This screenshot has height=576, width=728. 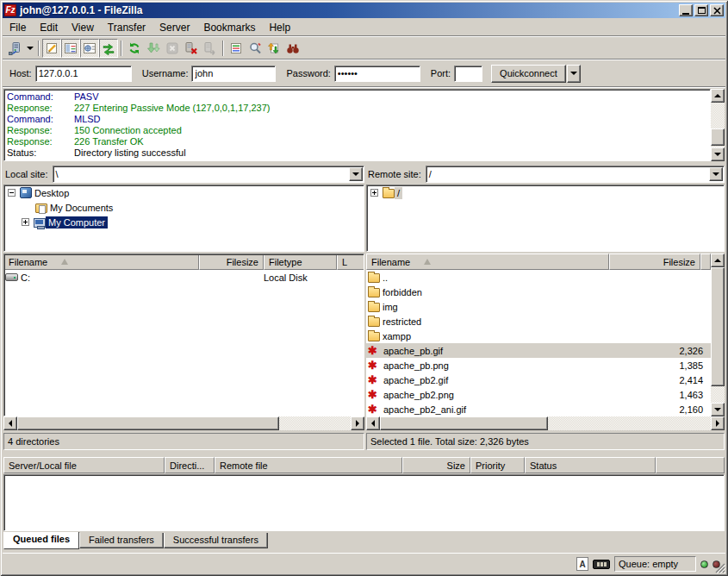 I want to click on tree-item-my-computer: My Computer, so click(x=184, y=222).